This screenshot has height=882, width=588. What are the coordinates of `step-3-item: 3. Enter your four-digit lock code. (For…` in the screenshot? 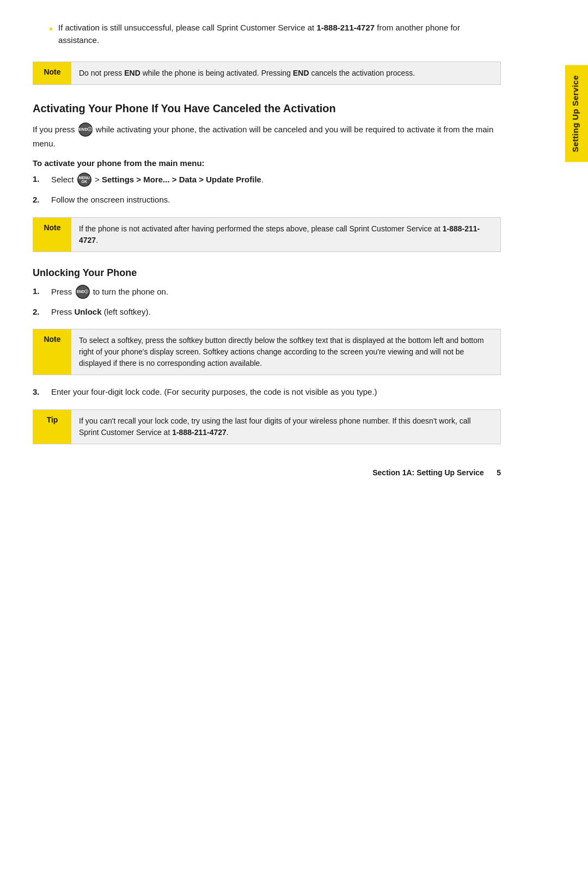 It's located at (267, 392).